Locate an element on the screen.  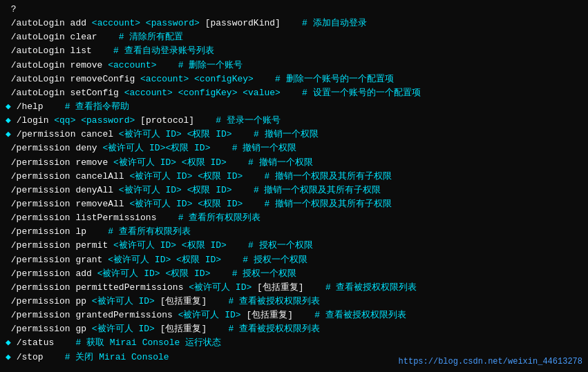
line-autologin-add: /autoLogin add <account> <password> [pas… is located at coordinates (294, 23).